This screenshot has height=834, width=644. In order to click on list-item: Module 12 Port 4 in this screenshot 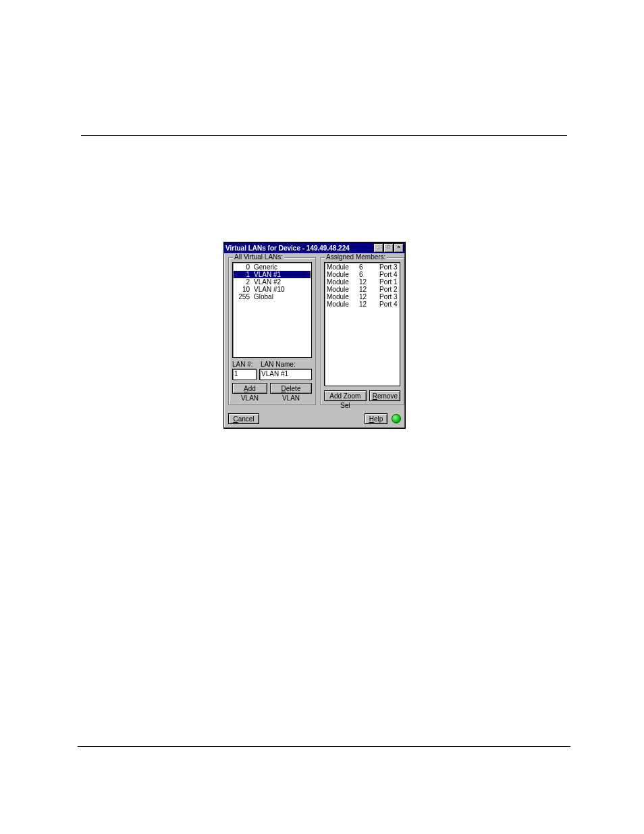, I will do `click(362, 304)`.